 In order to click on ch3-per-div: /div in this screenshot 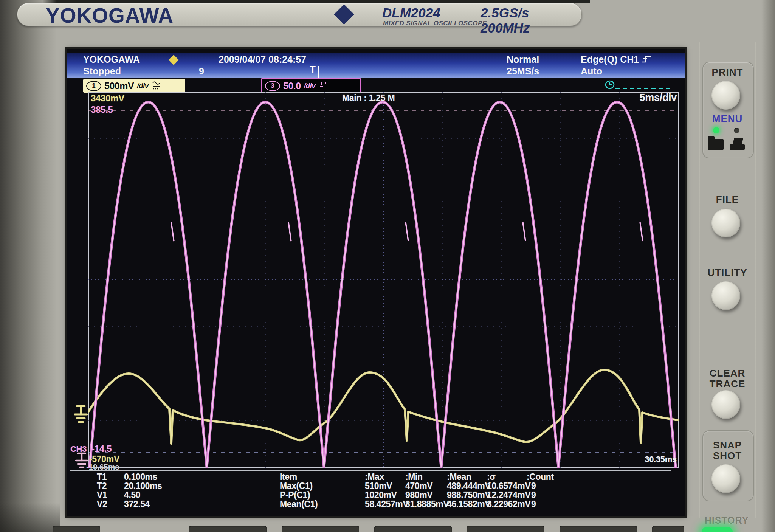, I will do `click(310, 86)`.